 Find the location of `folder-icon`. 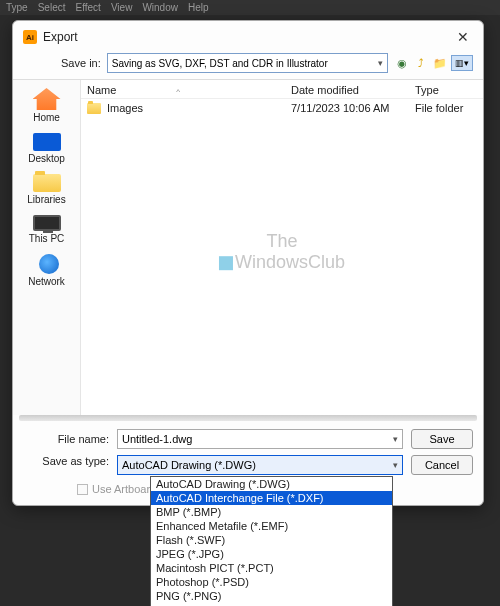

folder-icon is located at coordinates (94, 108).